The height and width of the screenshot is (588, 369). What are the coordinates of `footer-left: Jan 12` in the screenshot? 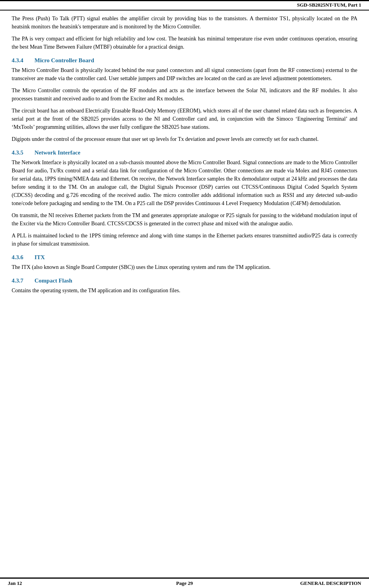 It's located at (67, 583).